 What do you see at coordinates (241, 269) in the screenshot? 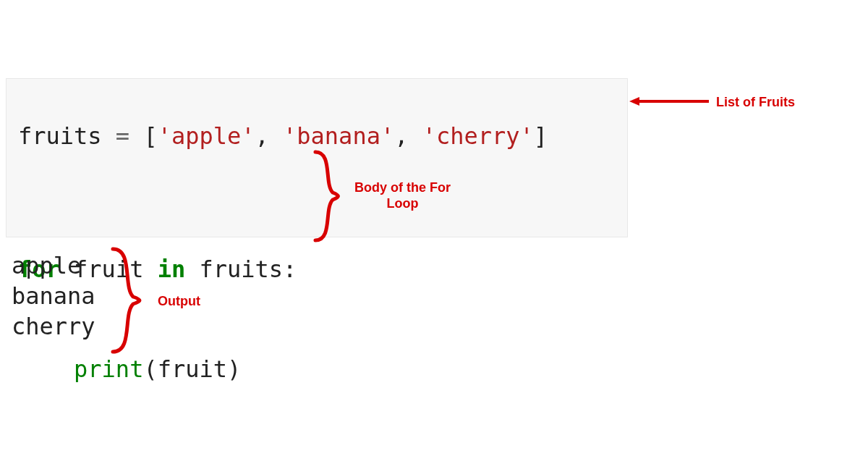
I see `code-iterable: fruits` at bounding box center [241, 269].